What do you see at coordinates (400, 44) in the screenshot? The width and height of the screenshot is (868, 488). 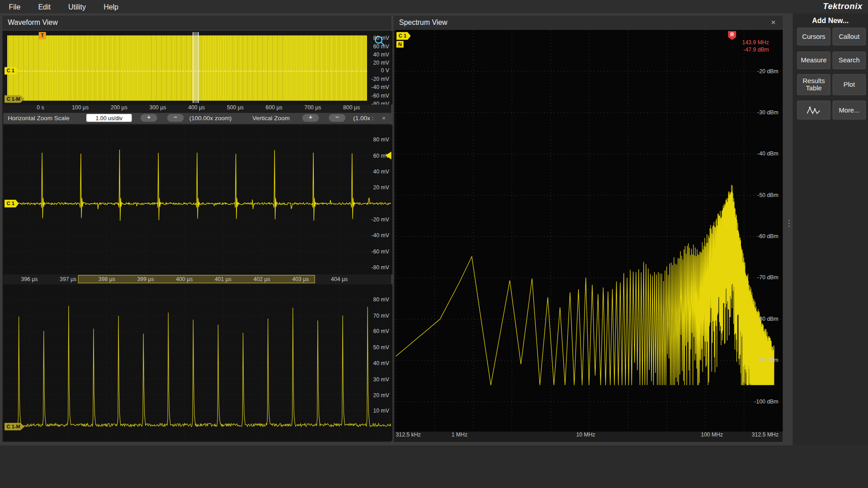 I see `spectrum-normal-badge: N` at bounding box center [400, 44].